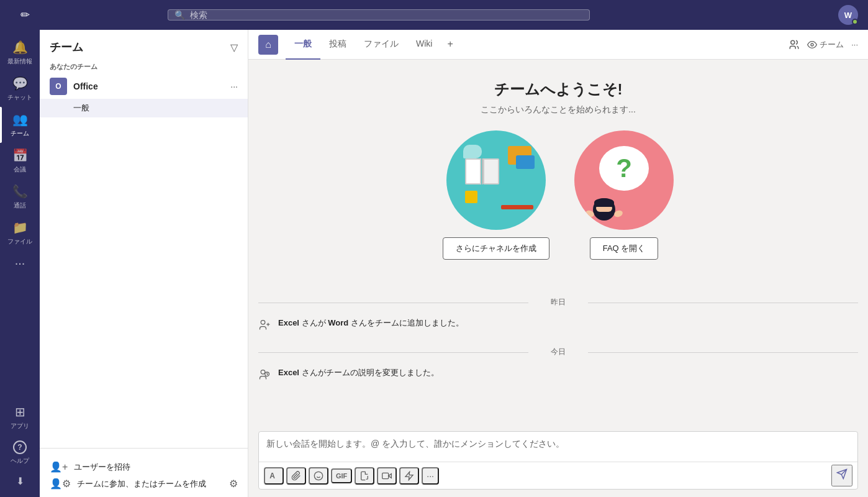  I want to click on teams-section-title: チーム, so click(66, 47).